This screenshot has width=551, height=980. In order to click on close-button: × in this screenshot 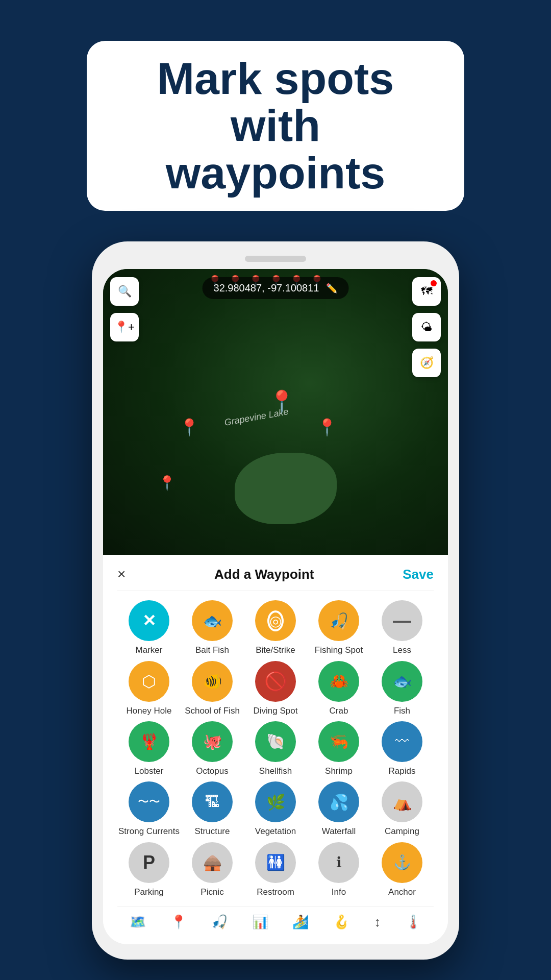, I will do `click(121, 574)`.